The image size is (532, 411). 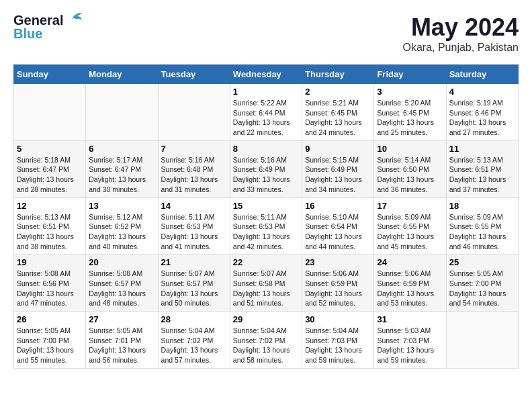 What do you see at coordinates (338, 205) in the screenshot?
I see `day-number: 16` at bounding box center [338, 205].